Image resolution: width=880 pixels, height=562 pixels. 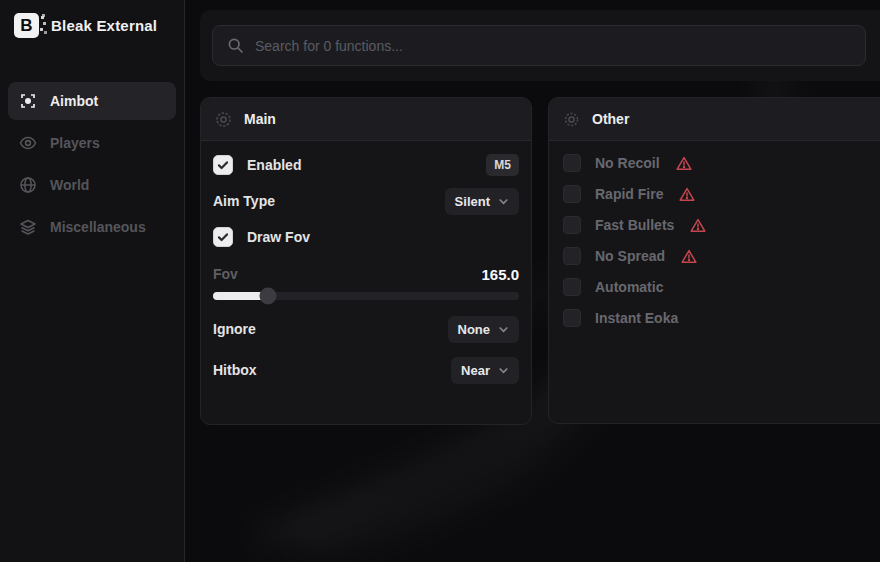 What do you see at coordinates (26, 26) in the screenshot?
I see `app-logo-icon: B` at bounding box center [26, 26].